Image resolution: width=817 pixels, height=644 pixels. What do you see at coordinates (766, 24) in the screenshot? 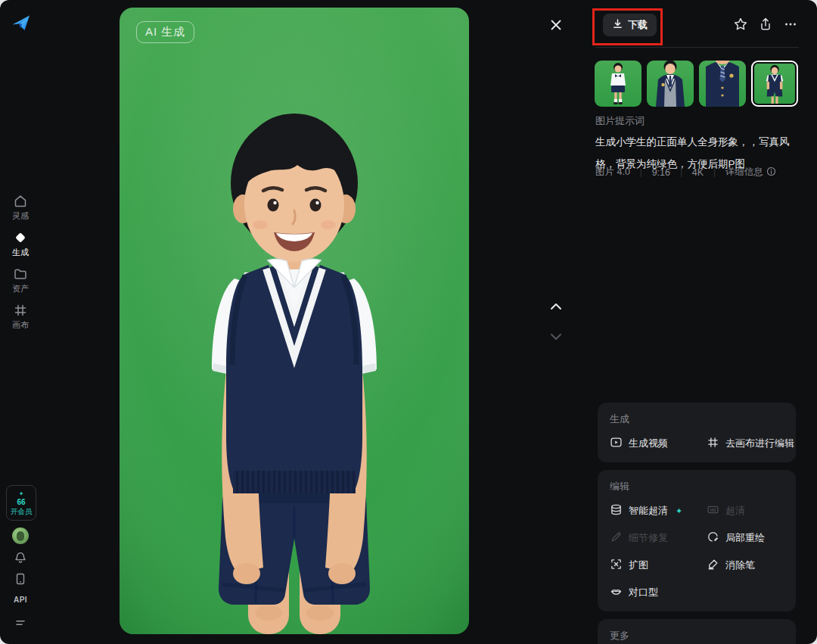
I see `share-icon` at bounding box center [766, 24].